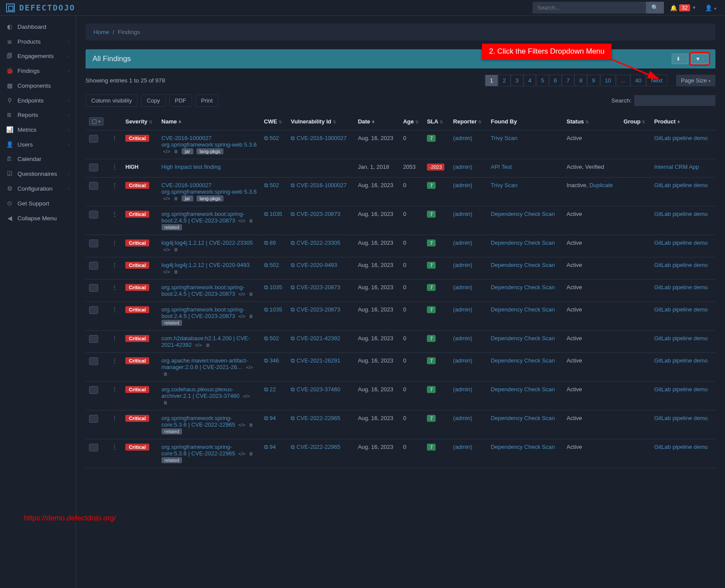 The height and width of the screenshot is (588, 725). I want to click on vuln-link: CVE-2023-20873, so click(318, 310).